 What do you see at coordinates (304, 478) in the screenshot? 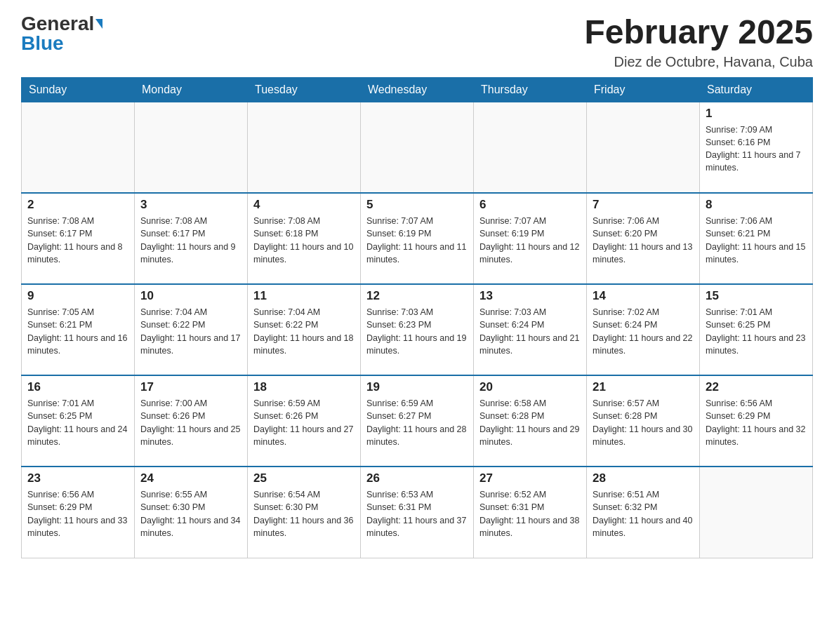
I see `day-number: 25` at bounding box center [304, 478].